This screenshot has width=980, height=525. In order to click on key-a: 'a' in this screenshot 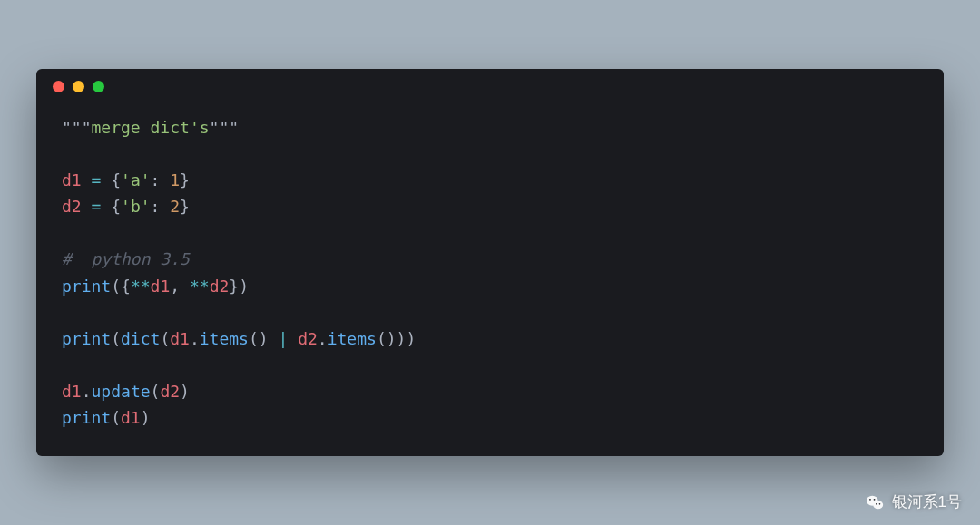, I will do `click(136, 180)`.